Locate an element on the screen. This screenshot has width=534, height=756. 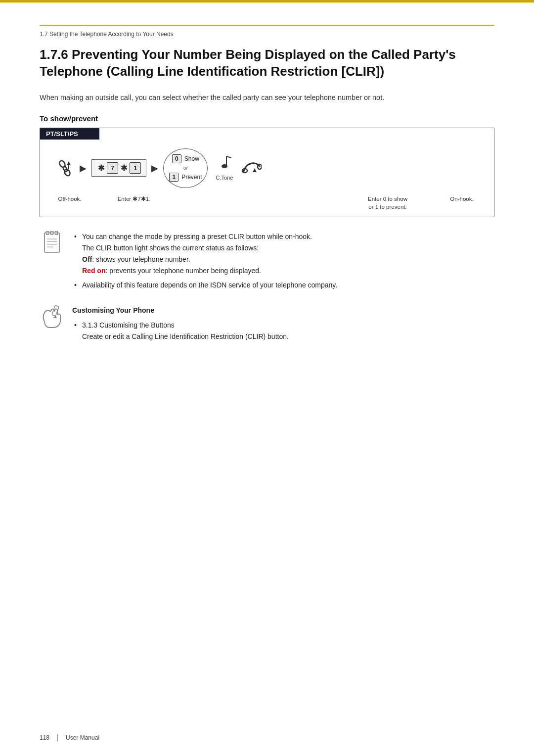
intro-text: When making an outside call, you can sel… is located at coordinates (267, 98).